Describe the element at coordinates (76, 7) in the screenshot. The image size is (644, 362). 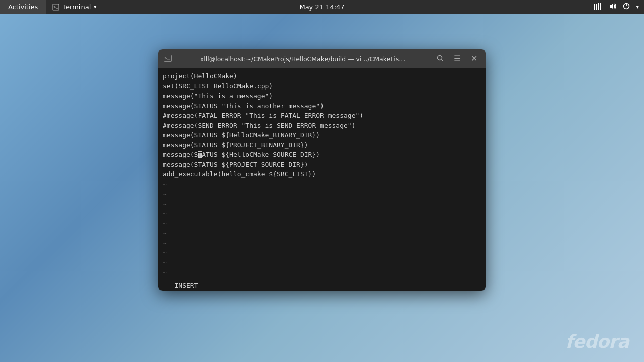
I see `terminal-label: Terminal` at that location.